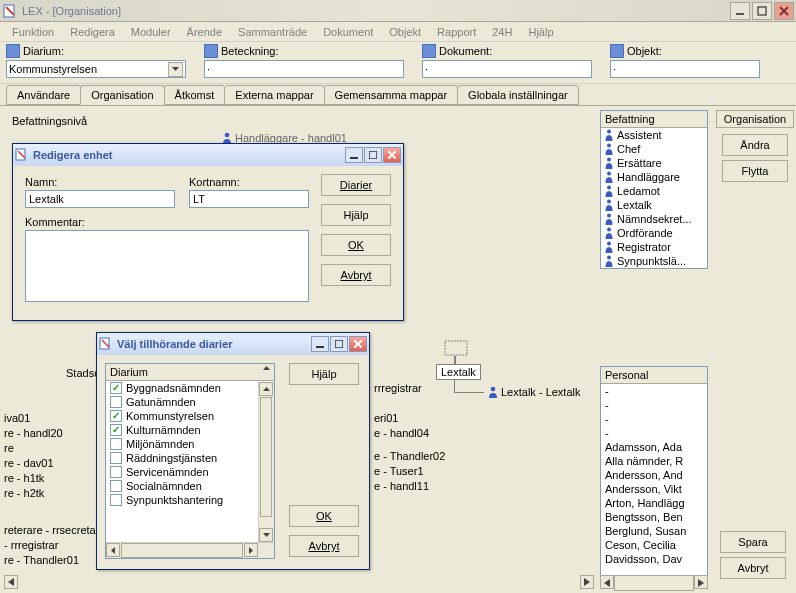 The image size is (796, 593). Describe the element at coordinates (266, 368) in the screenshot. I see `chevron-up-icon` at that location.